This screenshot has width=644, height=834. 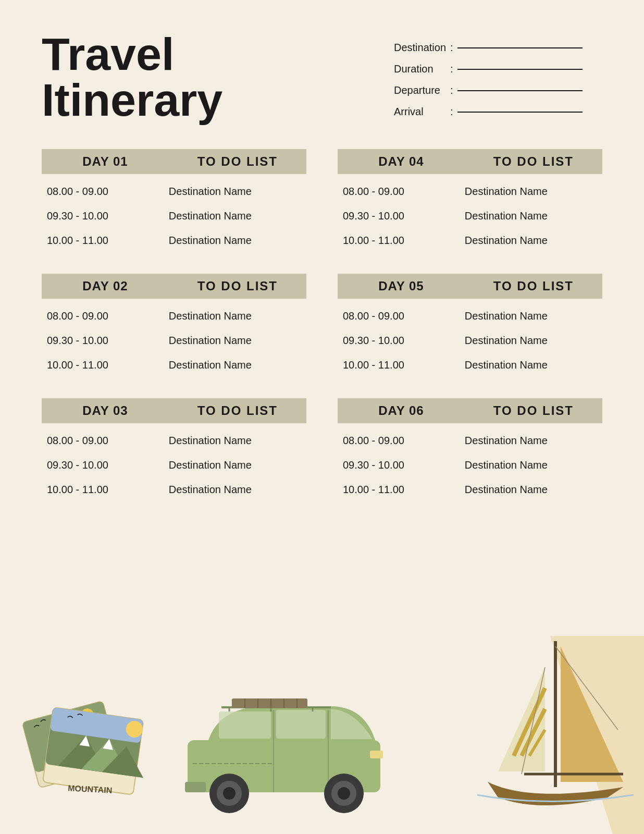 I want to click on destination-label: Destination, so click(x=420, y=48).